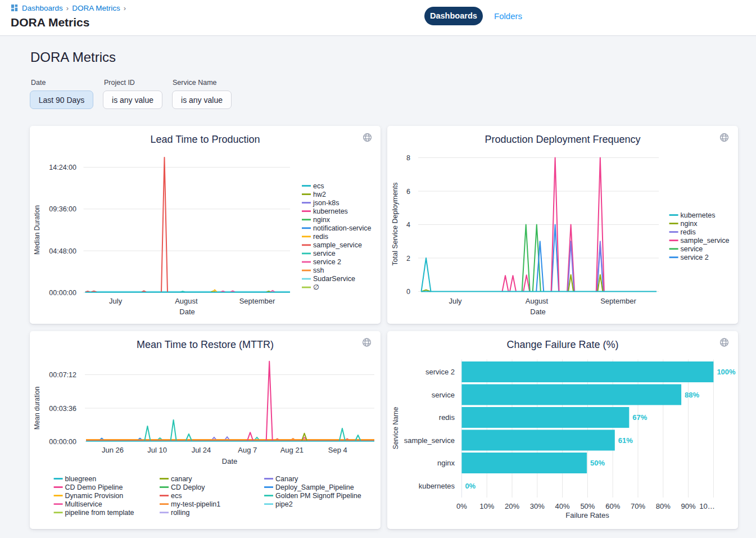 Image resolution: width=756 pixels, height=538 pixels. What do you see at coordinates (395, 224) in the screenshot?
I see `svg-text: Total Service Deployments` at bounding box center [395, 224].